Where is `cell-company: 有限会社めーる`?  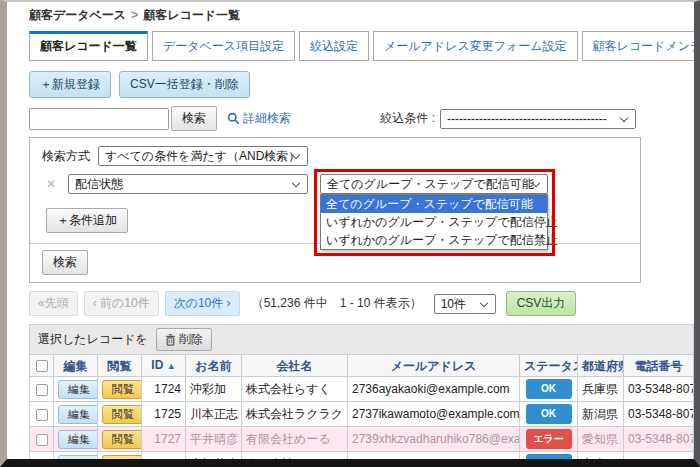 cell-company: 有限会社めーる is located at coordinates (295, 440).